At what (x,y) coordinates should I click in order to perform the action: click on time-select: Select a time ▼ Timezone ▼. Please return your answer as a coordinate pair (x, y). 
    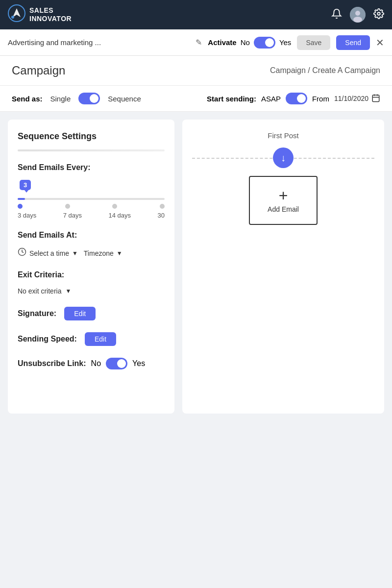
    Looking at the image, I should click on (91, 253).